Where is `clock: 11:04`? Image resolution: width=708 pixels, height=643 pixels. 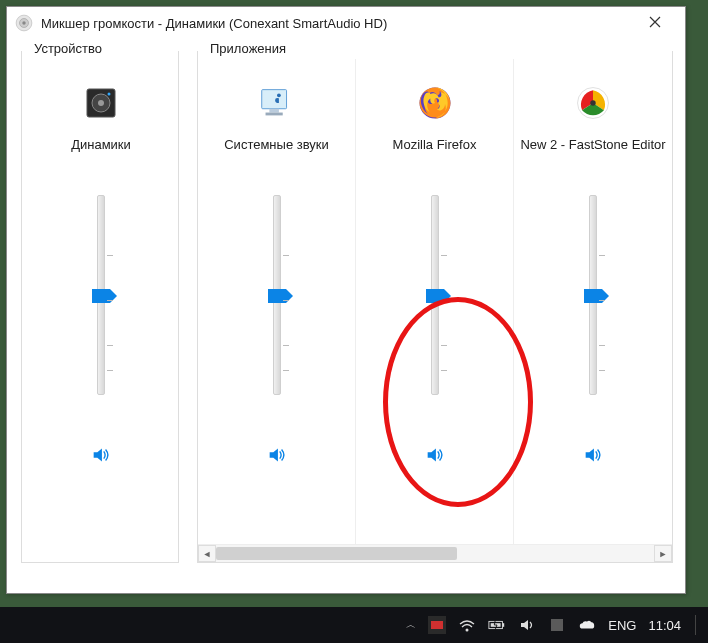 clock: 11:04 is located at coordinates (664, 626).